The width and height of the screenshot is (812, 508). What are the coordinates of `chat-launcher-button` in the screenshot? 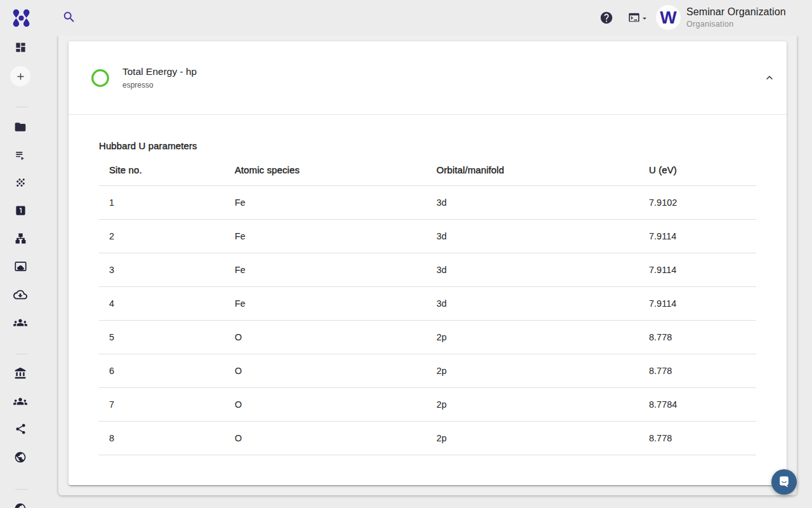 It's located at (784, 482).